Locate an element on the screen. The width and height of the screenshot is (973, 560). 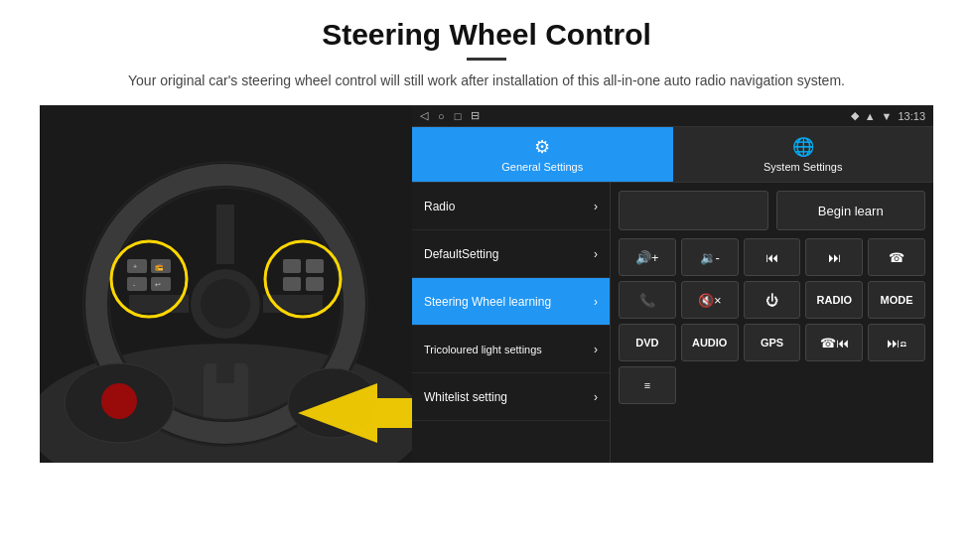
menu-item-whitelist: Whitelist setting › is located at coordinates (510, 397).